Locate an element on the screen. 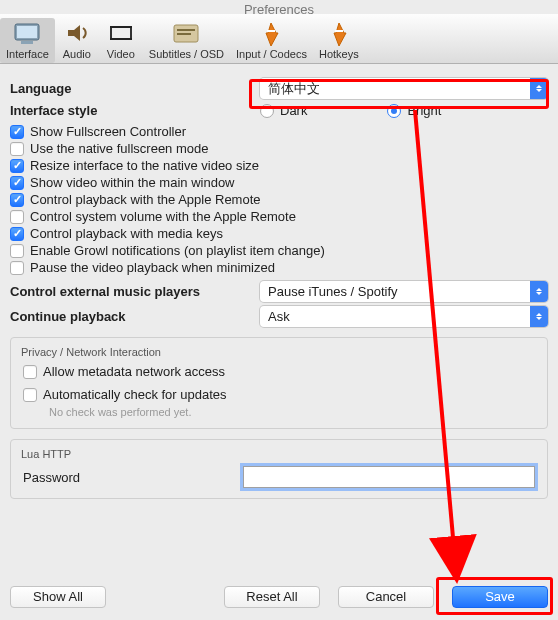  check-option-6: Control playback with media keys is located at coordinates (279, 234).